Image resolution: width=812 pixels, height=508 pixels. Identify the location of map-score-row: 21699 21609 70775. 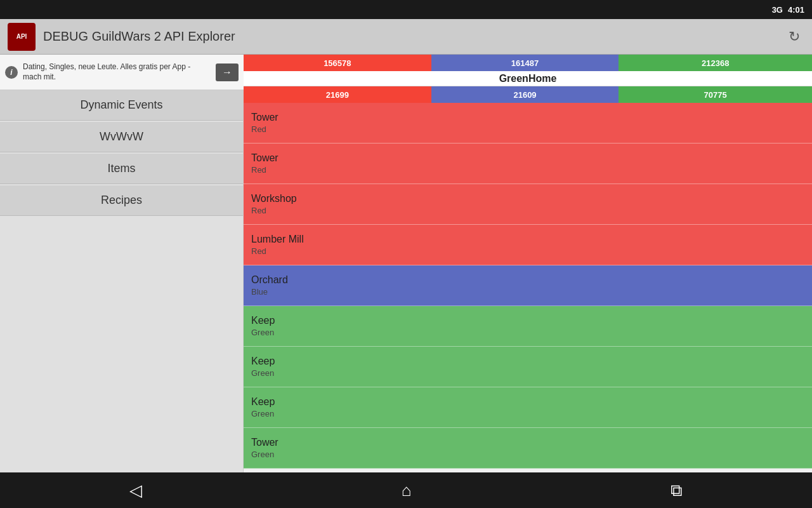
(528, 95).